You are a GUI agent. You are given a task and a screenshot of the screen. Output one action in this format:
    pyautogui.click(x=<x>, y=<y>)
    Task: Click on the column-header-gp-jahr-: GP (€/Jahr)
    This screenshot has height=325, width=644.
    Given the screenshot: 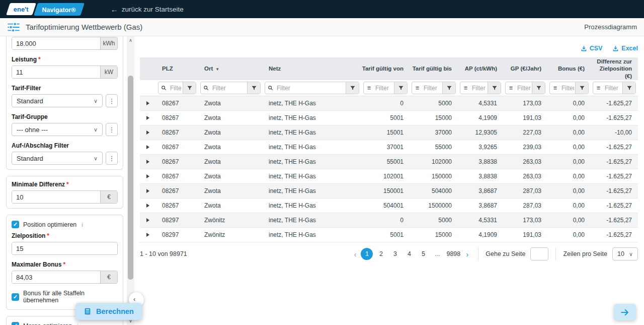 What is the action you would take?
    pyautogui.click(x=525, y=69)
    